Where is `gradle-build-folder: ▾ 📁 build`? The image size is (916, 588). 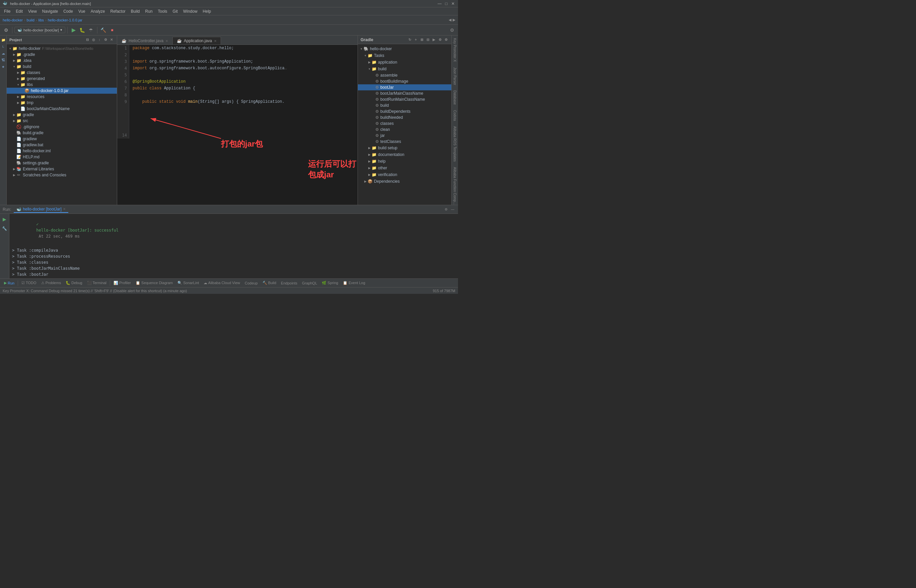
gradle-build-folder: ▾ 📁 build is located at coordinates (405, 69).